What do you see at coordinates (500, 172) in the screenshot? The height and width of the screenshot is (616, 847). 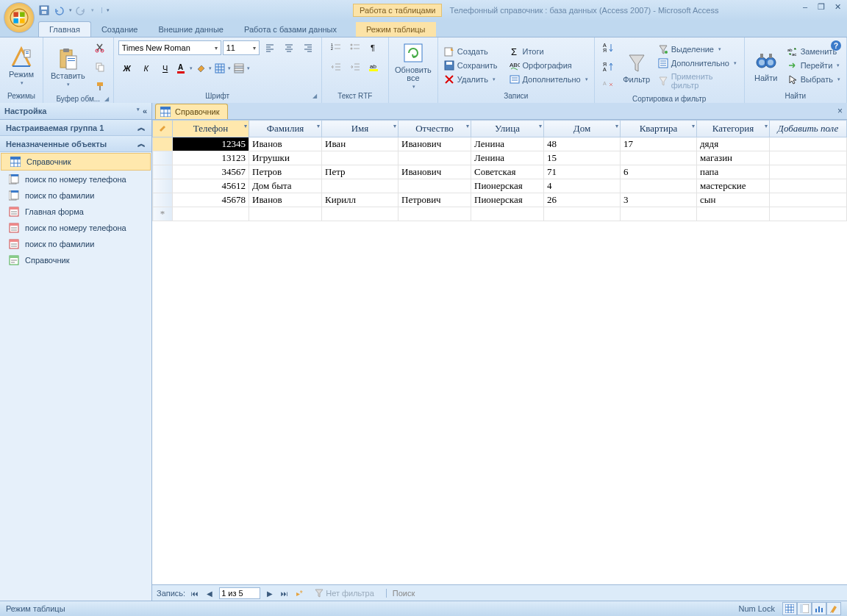 I see `table-row: 34567ПетровПетрИвановичСоветская716папа` at bounding box center [500, 172].